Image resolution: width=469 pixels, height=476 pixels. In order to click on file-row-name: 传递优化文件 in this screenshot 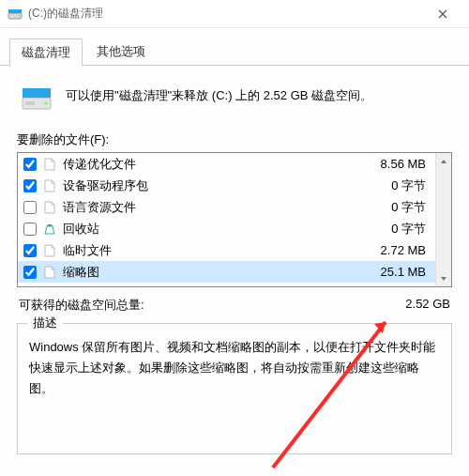, I will do `click(210, 164)`.